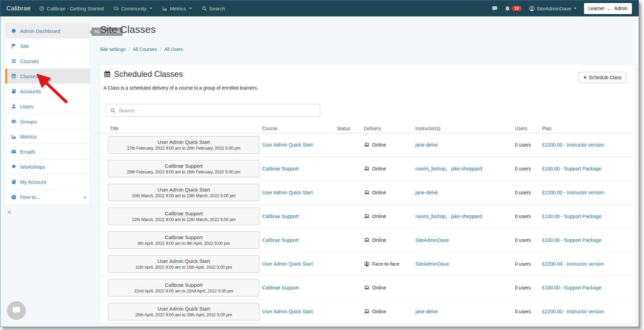  Describe the element at coordinates (602, 77) in the screenshot. I see `schedule-class-button: + Schedule Class` at that location.